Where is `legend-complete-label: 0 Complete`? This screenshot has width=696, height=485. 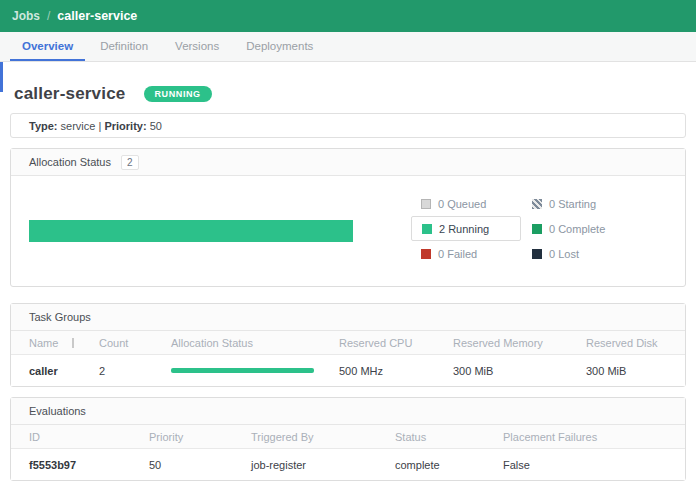
legend-complete-label: 0 Complete is located at coordinates (577, 229).